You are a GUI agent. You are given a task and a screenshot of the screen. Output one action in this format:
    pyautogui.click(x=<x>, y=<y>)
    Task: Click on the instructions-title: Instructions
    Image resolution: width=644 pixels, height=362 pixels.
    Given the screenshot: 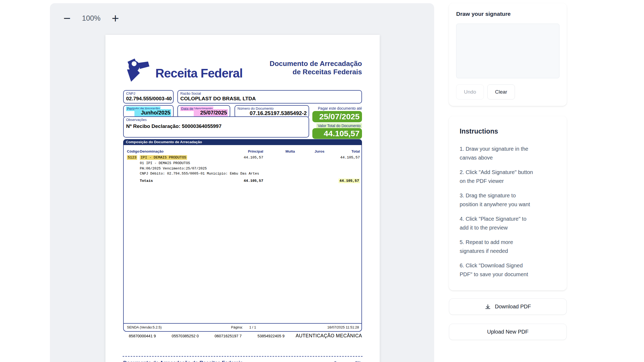 What is the action you would take?
    pyautogui.click(x=479, y=131)
    